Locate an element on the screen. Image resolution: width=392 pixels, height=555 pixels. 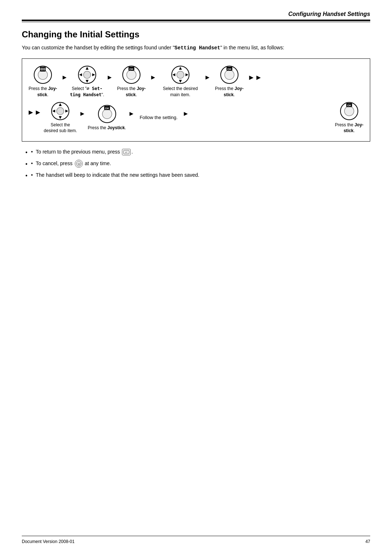
diagram-box: Press the Joy-stick. ► Se is located at coordinates (196, 100).